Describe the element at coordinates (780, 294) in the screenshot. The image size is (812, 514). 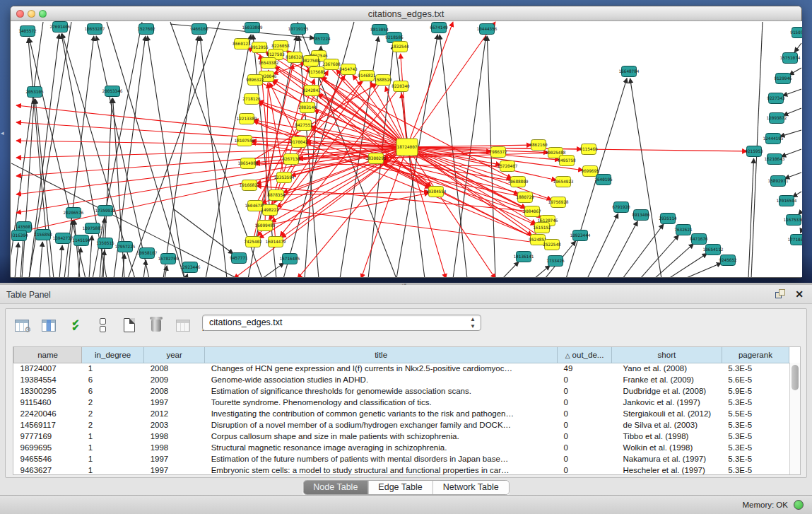
I see `float-panel-icon` at that location.